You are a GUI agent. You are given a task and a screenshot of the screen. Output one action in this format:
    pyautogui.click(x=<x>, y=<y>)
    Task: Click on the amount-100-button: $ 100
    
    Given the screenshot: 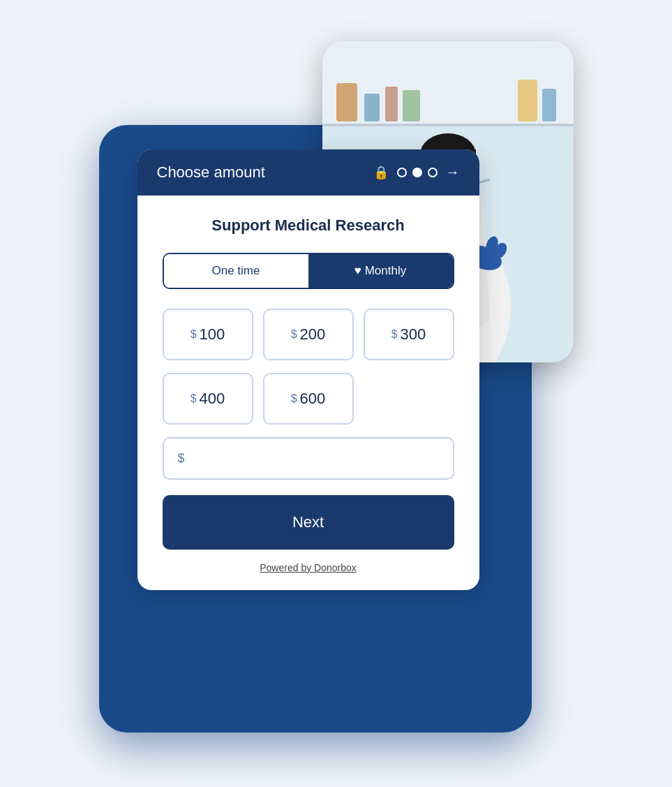 What is the action you would take?
    pyautogui.click(x=208, y=334)
    